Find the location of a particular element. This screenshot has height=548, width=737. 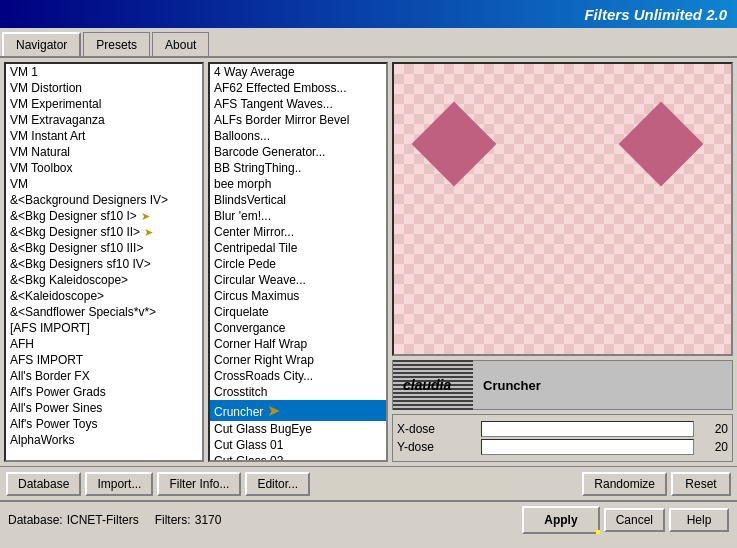

middle-panel-item: Barcode Generator... is located at coordinates (298, 152).